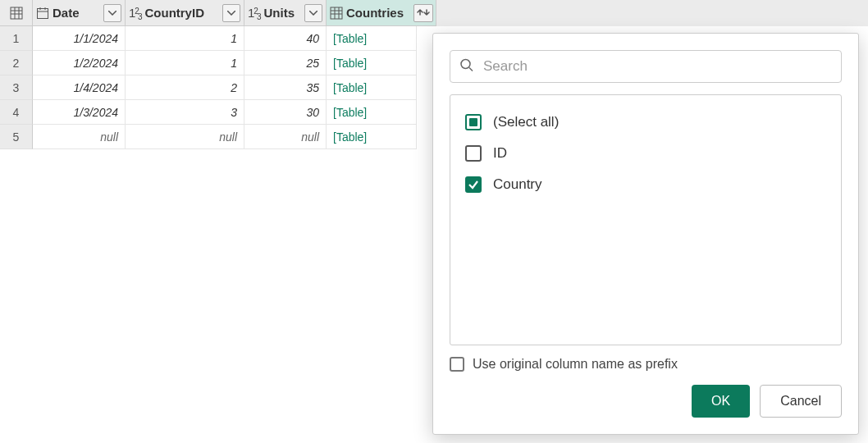 The width and height of the screenshot is (868, 443). I want to click on dialog-buttons: OK Cancel, so click(646, 401).